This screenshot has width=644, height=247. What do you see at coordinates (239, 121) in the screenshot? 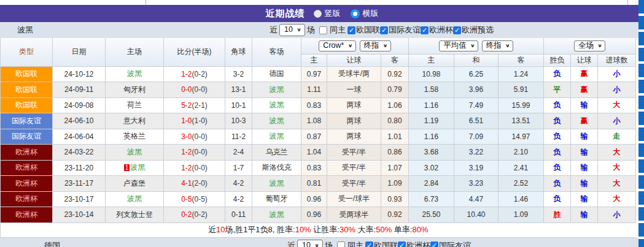
I see `cell-corners: 10-3` at bounding box center [239, 121].